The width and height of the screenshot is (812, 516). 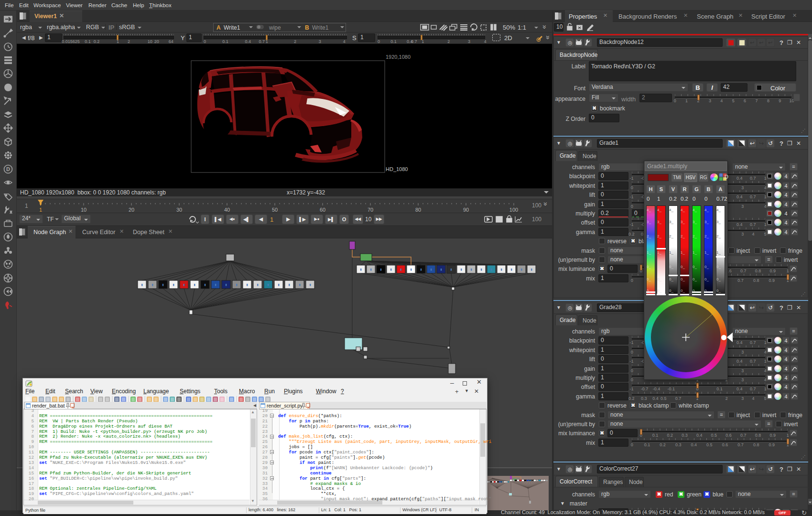 What do you see at coordinates (84, 210) in the screenshot?
I see `svg-text: 10` at bounding box center [84, 210].